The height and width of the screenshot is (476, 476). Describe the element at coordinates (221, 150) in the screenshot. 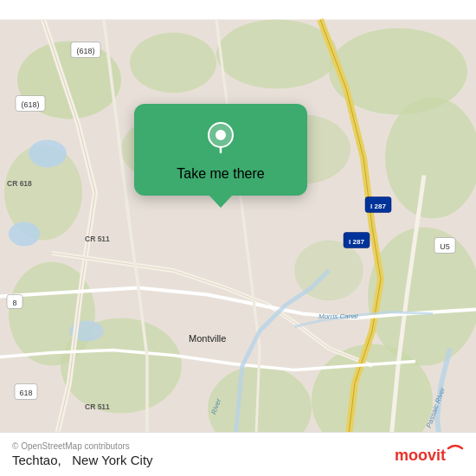

I see `popup-card: Take me there` at that location.